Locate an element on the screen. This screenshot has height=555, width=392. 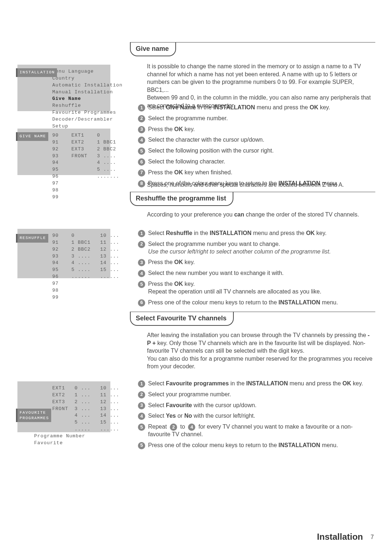
osd-line: 96 ....... is located at coordinates (79, 177).